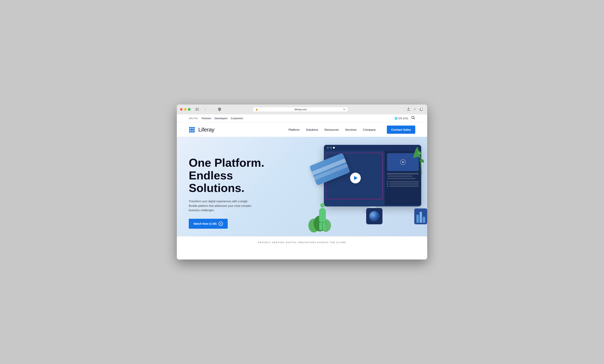 The height and width of the screenshot is (364, 604). What do you see at coordinates (403, 184) in the screenshot?
I see `dot-list` at bounding box center [403, 184].